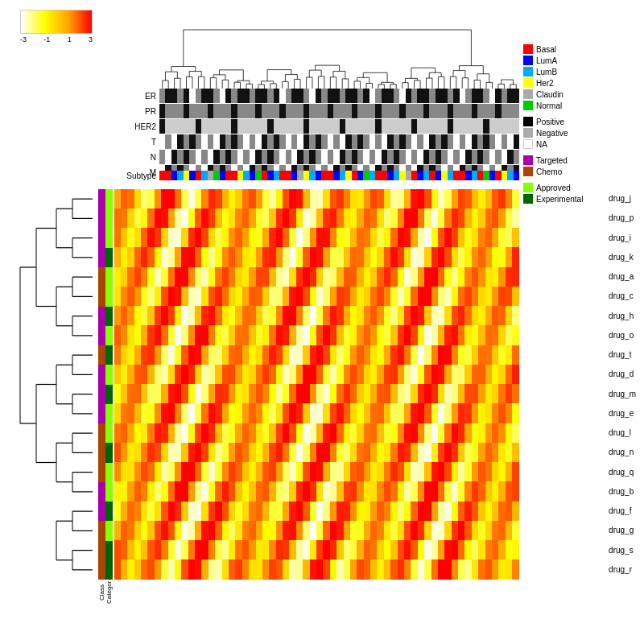 This screenshot has height=644, width=644. What do you see at coordinates (622, 452) in the screenshot?
I see `drug-label-drug_n: drug_n` at bounding box center [622, 452].